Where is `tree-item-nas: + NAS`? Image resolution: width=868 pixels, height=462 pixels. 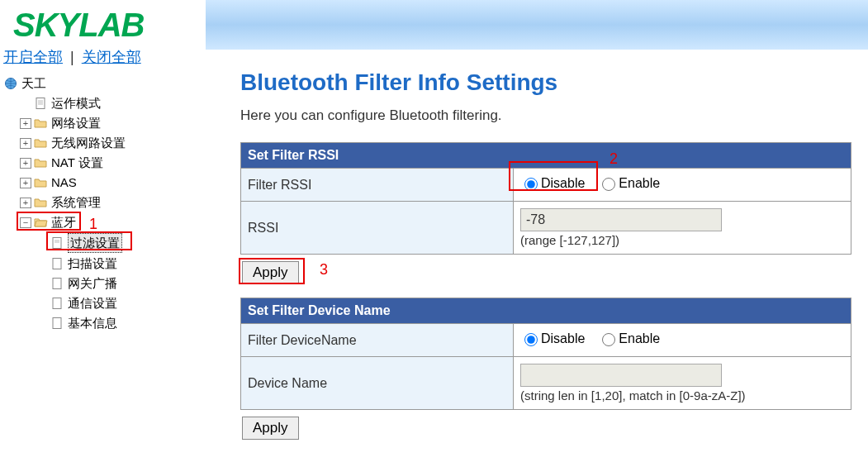 tree-item-nas: + NAS is located at coordinates (99, 183).